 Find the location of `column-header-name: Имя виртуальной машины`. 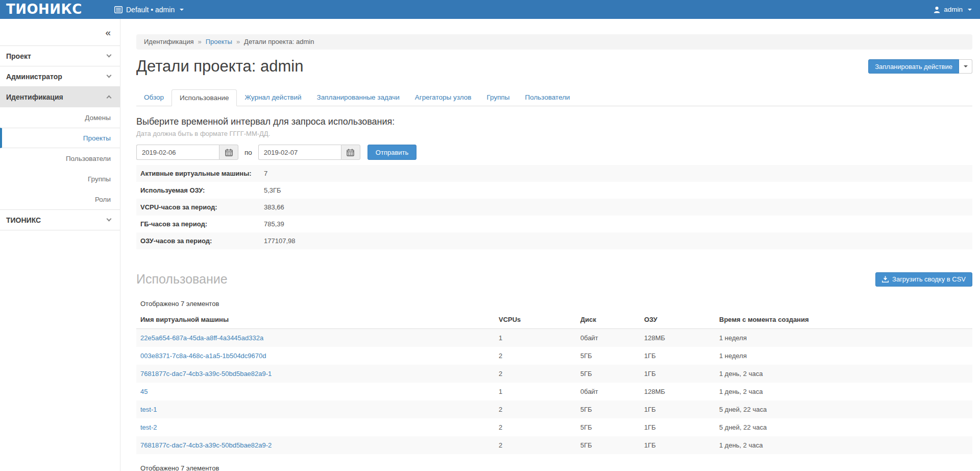

column-header-name: Имя виртуальной машины is located at coordinates (315, 320).